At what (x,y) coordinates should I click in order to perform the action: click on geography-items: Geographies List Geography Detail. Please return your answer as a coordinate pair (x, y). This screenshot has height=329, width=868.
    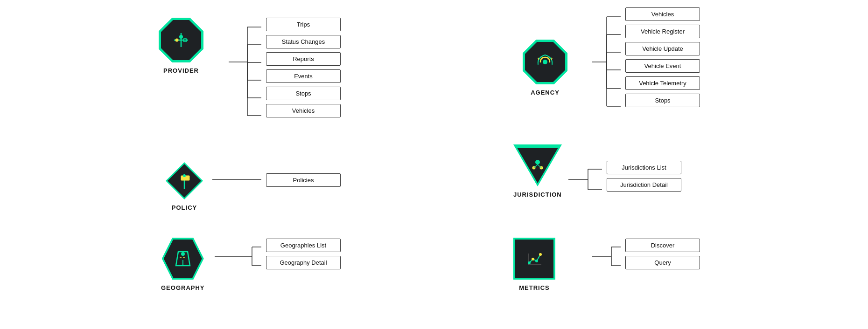
    Looking at the image, I should click on (301, 254).